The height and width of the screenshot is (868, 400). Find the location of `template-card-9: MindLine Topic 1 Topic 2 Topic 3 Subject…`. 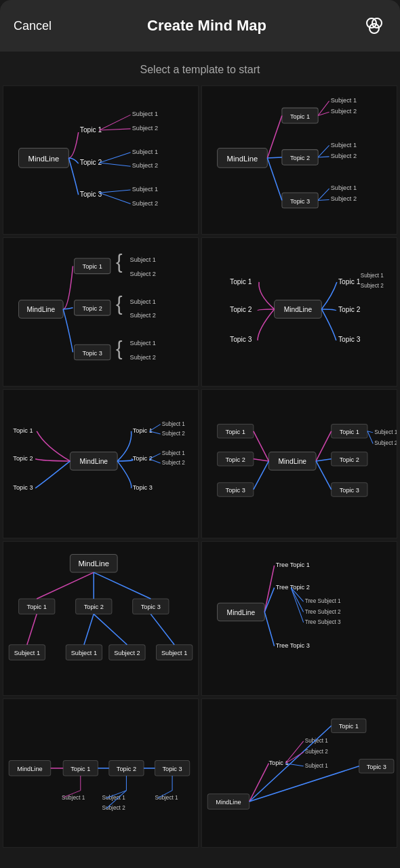

template-card-9: MindLine Topic 1 Topic 2 Topic 3 Subject… is located at coordinates (100, 773).